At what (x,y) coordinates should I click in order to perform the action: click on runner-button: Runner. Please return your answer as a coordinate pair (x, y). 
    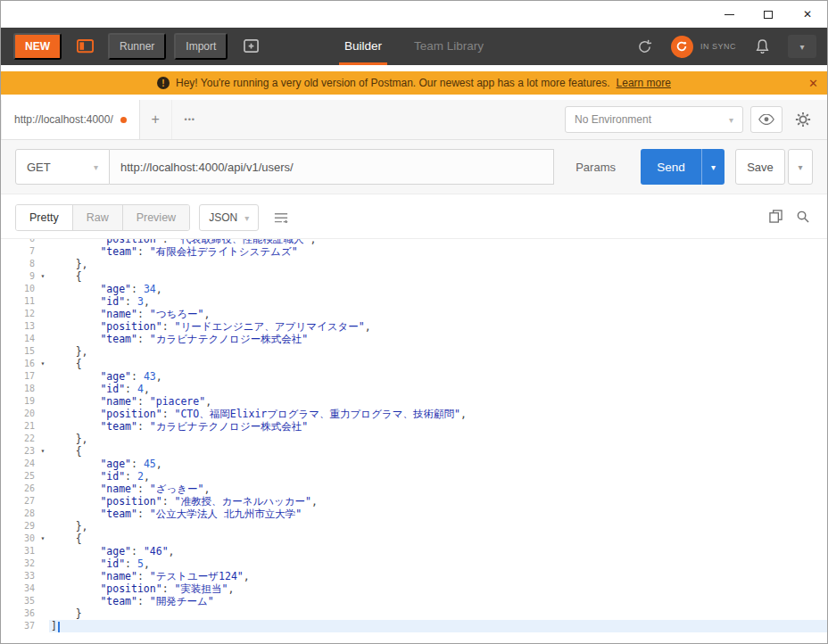
    Looking at the image, I should click on (137, 46).